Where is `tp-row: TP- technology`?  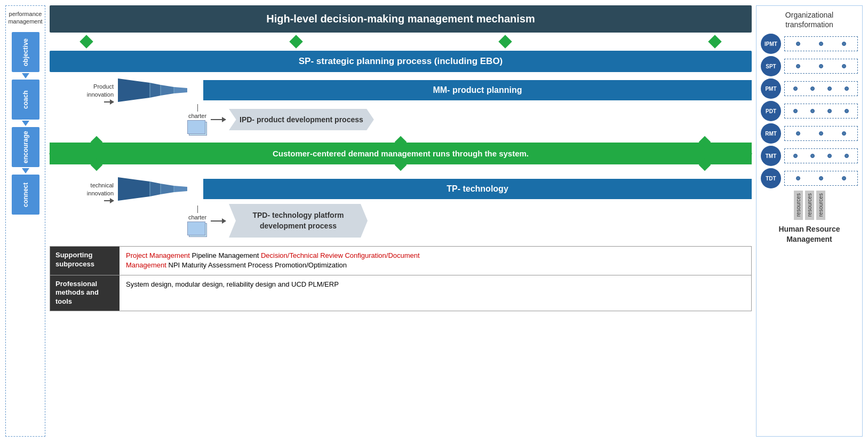
tp-row: TP- technology is located at coordinates (435, 189).